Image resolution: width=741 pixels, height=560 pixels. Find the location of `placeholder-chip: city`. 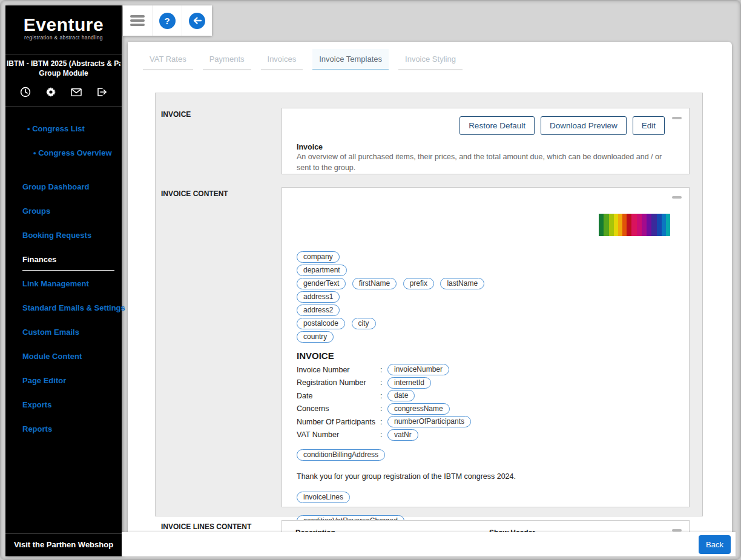

placeholder-chip: city is located at coordinates (364, 323).